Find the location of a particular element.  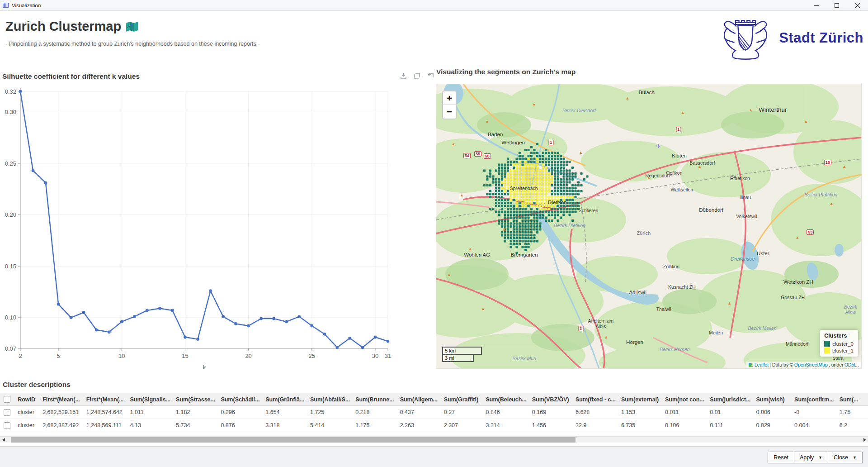

select-all-checkbox is located at coordinates (7, 399).